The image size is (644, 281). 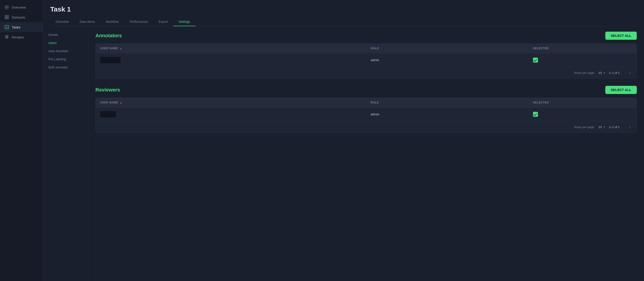 I want to click on reviewers-header: Reviewers SELECT ALL, so click(x=366, y=90).